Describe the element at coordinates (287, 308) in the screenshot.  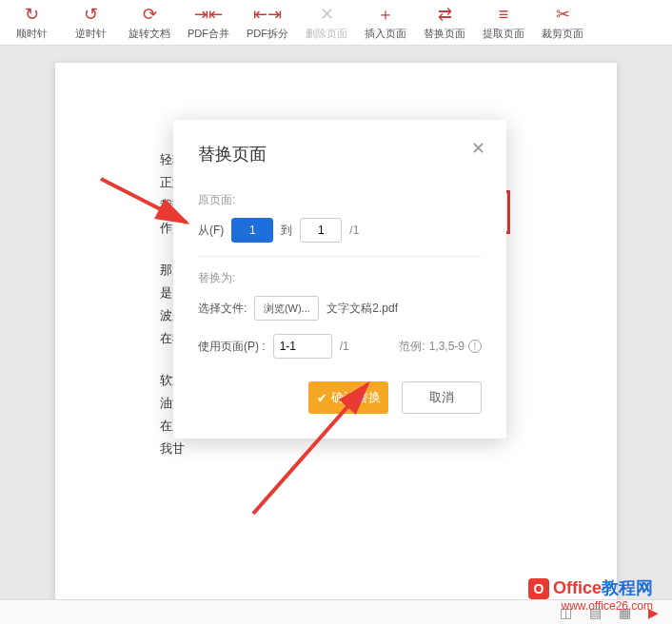
I see `browse-button: 浏览(W)...` at that location.